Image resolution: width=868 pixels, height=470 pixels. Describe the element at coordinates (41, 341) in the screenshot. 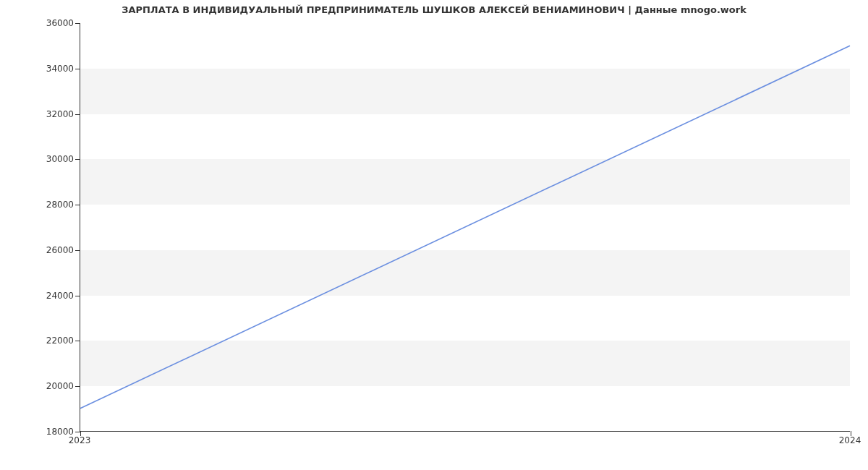

I see `y-tick-label: 22000` at that location.